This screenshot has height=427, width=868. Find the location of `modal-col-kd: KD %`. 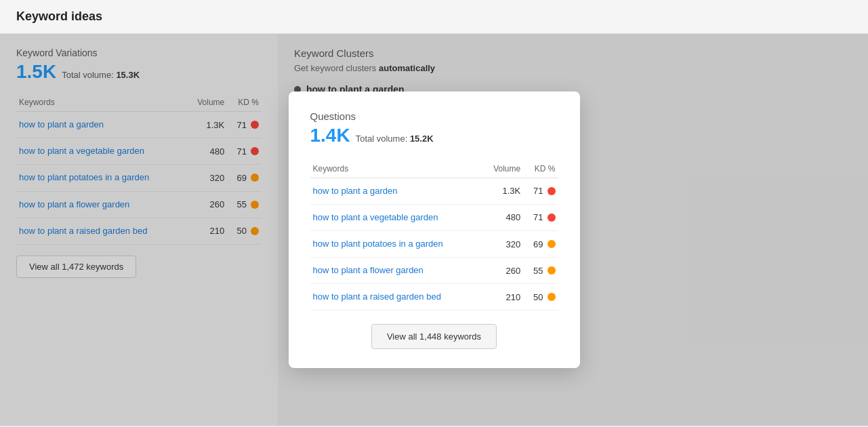

modal-col-kd: KD % is located at coordinates (541, 169).